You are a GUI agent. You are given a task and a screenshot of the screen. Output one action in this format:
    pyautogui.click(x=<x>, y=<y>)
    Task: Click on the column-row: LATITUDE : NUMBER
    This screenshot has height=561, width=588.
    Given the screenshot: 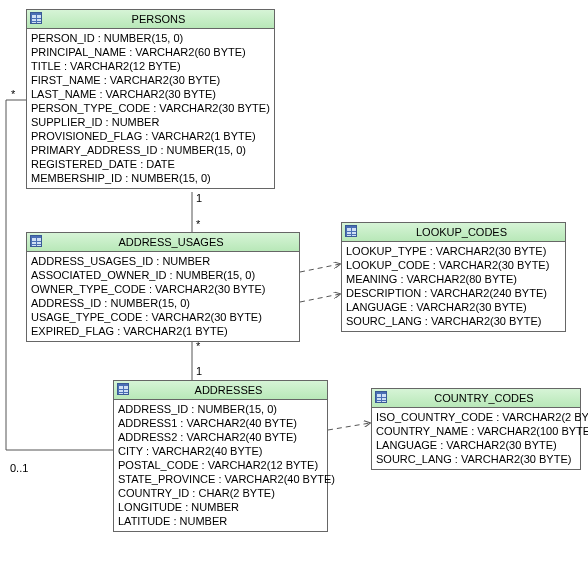 What is the action you would take?
    pyautogui.click(x=220, y=521)
    